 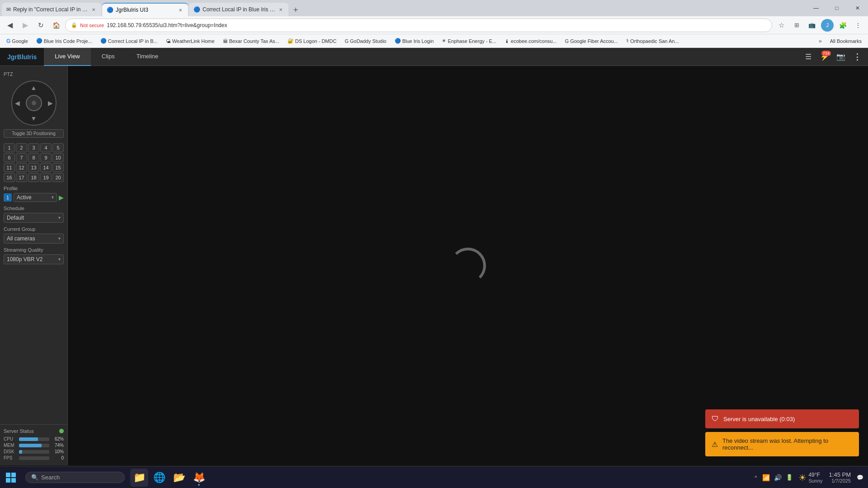 What do you see at coordinates (434, 41) in the screenshot?
I see `bookmarks-bar: G Google 🔵 Blue Iris Code Proje... 🔵 Cor…` at bounding box center [434, 41].